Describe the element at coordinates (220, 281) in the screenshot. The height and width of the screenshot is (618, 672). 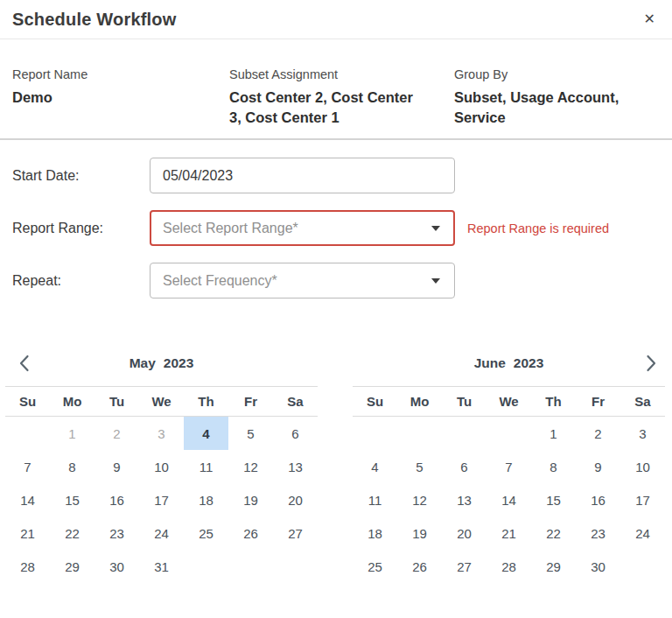
I see `repeat-placeholder: Select Frequency*` at that location.